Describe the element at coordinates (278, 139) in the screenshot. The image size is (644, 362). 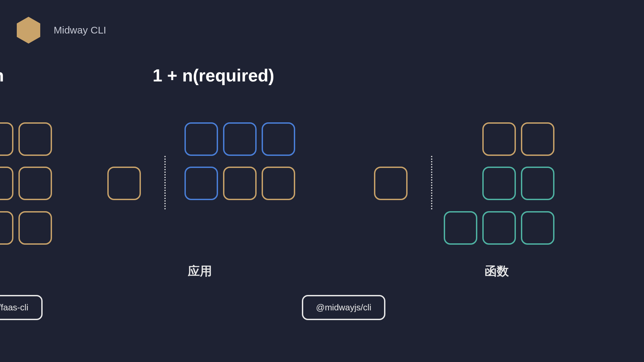
I see `box-app-r1c3` at that location.